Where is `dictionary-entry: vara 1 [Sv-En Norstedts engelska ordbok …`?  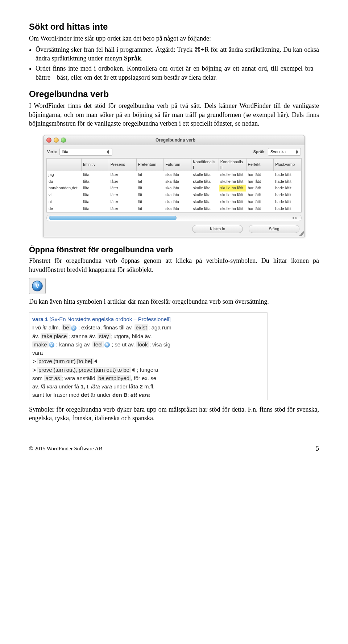 dictionary-entry: vara 1 [Sv-En Norstedts engelska ordbok … is located at coordinates (148, 356).